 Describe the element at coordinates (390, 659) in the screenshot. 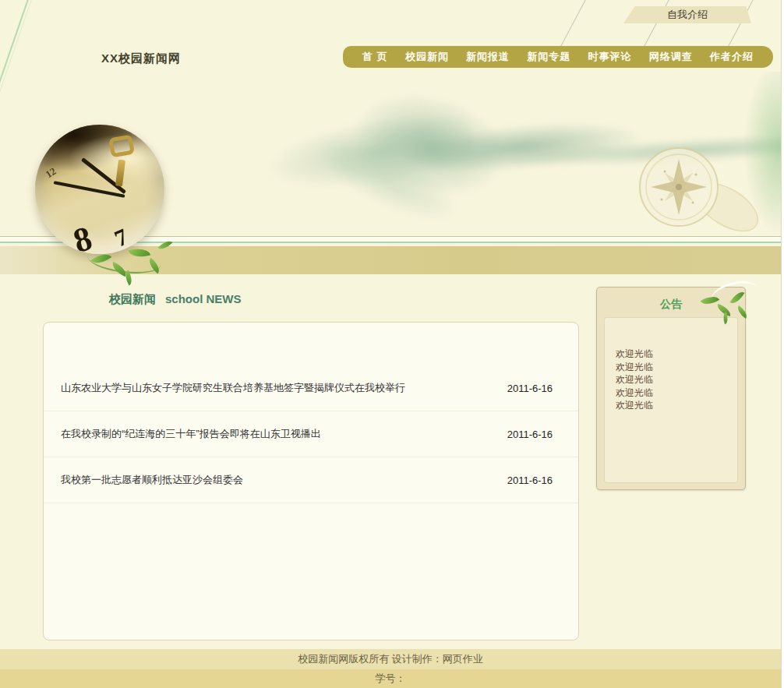

I see `footer-copyright: 校园新闻网版权所有 设计制作：网页作业` at that location.